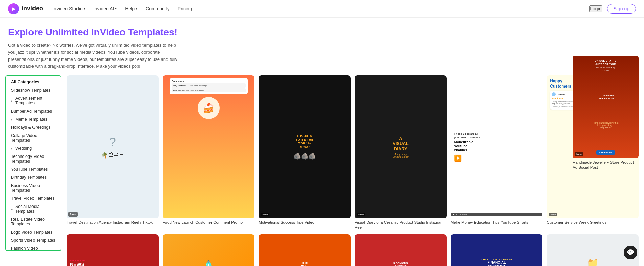 Image resolution: width=644 pixels, height=266 pixels. I want to click on sidebar-item-holidays: Holidays & Greetings, so click(33, 127).